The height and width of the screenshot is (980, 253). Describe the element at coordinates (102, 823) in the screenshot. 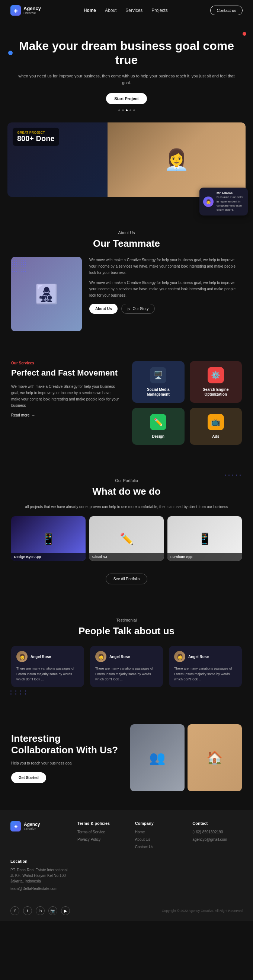

I see `footer-terms-title: Terms & policies` at that location.